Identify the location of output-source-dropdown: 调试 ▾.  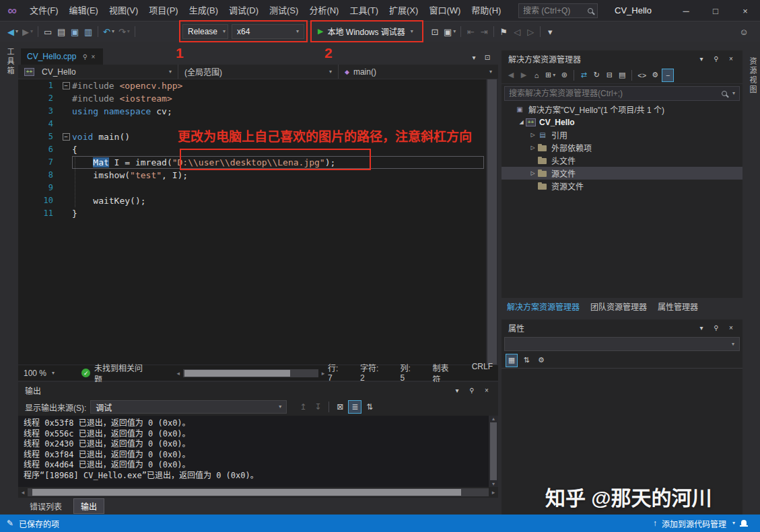
(188, 407).